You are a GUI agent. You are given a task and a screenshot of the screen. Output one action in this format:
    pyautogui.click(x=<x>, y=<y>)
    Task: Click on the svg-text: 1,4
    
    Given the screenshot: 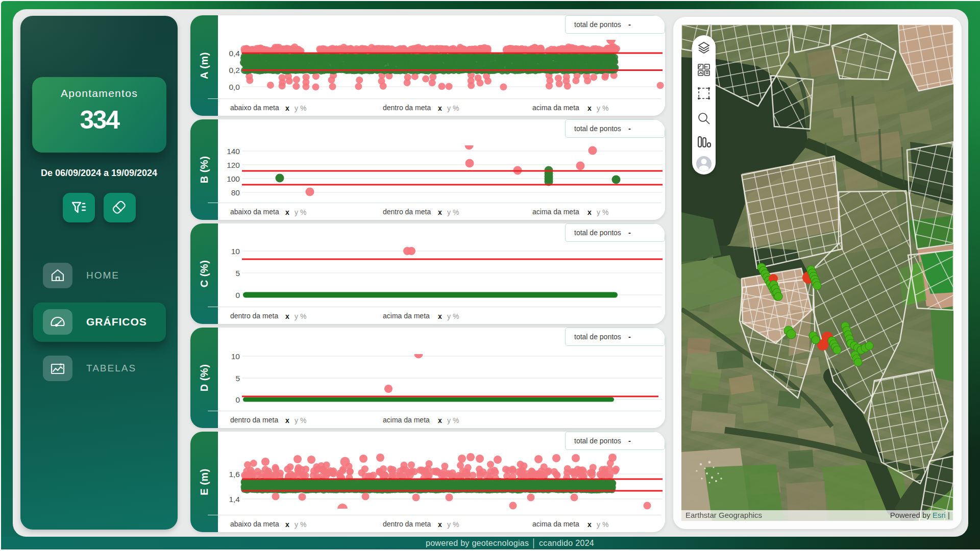 What is the action you would take?
    pyautogui.click(x=234, y=499)
    